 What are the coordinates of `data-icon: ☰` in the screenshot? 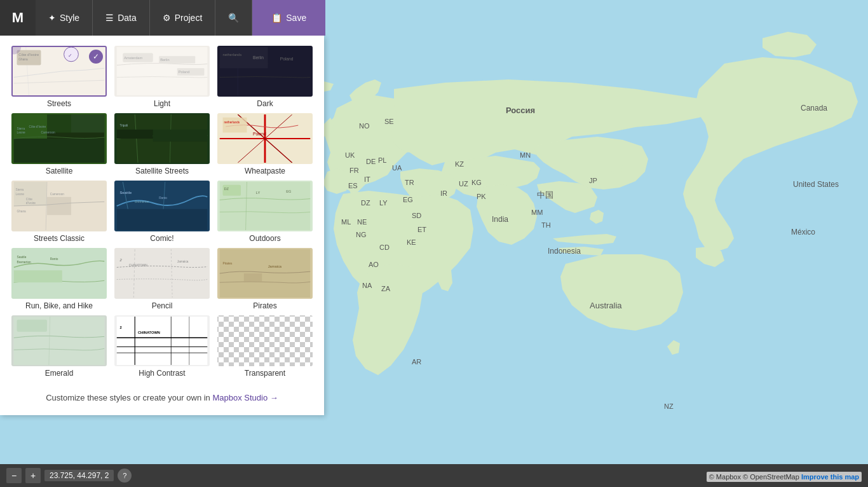 It's located at (109, 18).